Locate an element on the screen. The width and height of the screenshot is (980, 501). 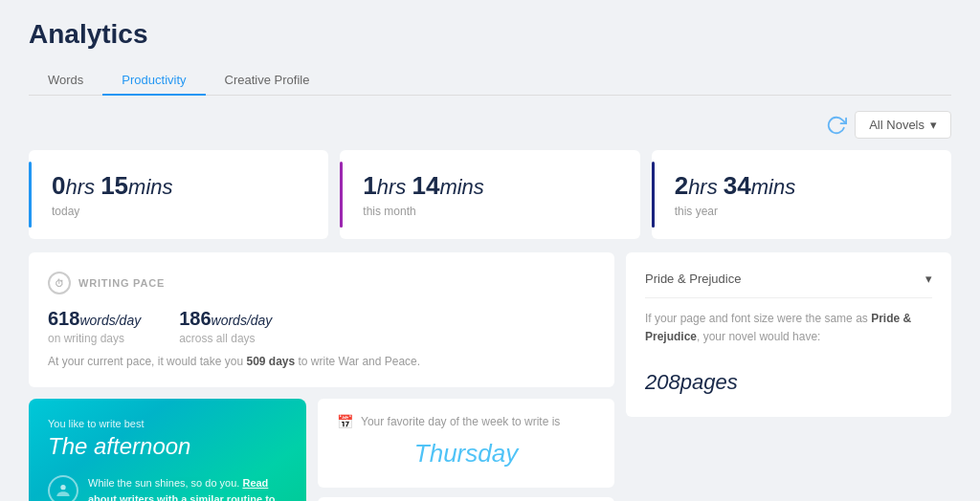
stat-card-year: 2hrs 34mins this year is located at coordinates (802, 195).